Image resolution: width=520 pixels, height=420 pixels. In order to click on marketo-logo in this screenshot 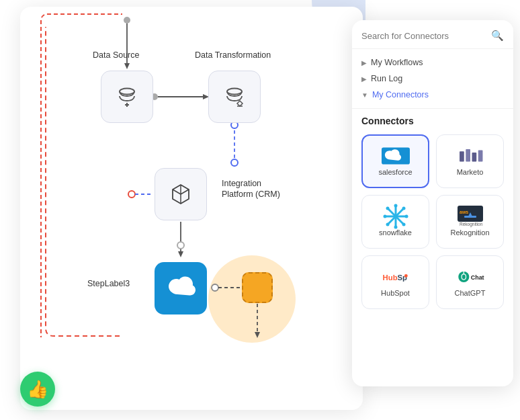, I will do `click(470, 156)`.